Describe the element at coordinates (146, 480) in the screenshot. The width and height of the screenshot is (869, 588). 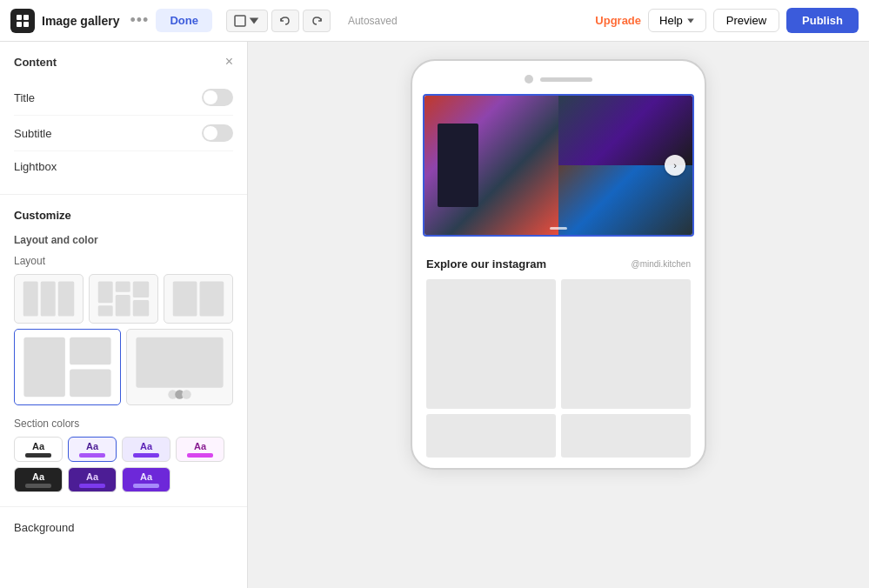
I see `color-swatch-dark-violet: Aa` at that location.